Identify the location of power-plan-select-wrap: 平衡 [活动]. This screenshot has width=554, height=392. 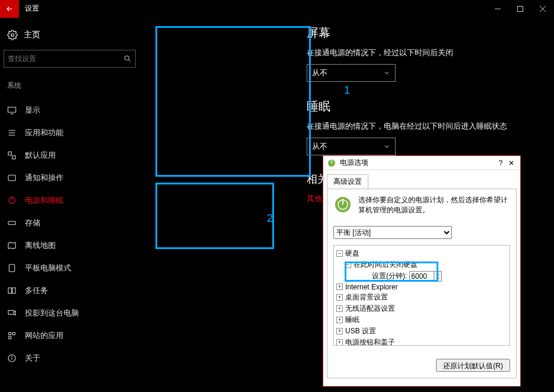
(422, 232).